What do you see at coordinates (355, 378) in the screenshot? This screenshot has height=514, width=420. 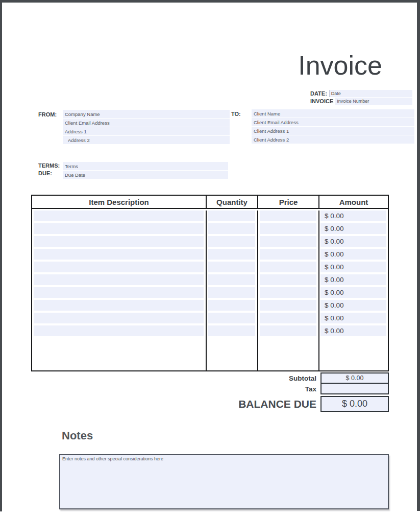 I see `subtotal-value: $ 0.00` at bounding box center [355, 378].